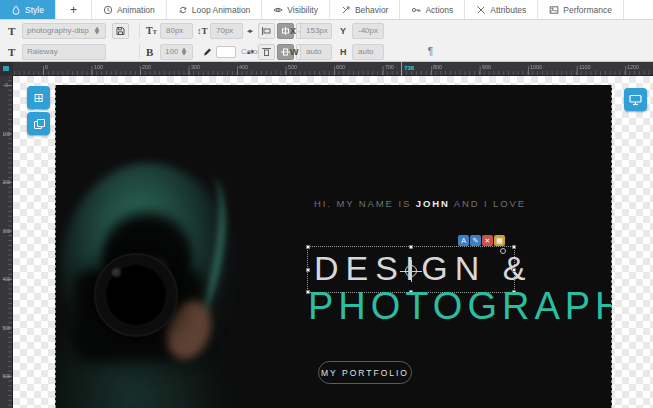 The width and height of the screenshot is (653, 408). What do you see at coordinates (460, 306) in the screenshot?
I see `hero-heading-line2: PHOTOGRAPHY` at bounding box center [460, 306].